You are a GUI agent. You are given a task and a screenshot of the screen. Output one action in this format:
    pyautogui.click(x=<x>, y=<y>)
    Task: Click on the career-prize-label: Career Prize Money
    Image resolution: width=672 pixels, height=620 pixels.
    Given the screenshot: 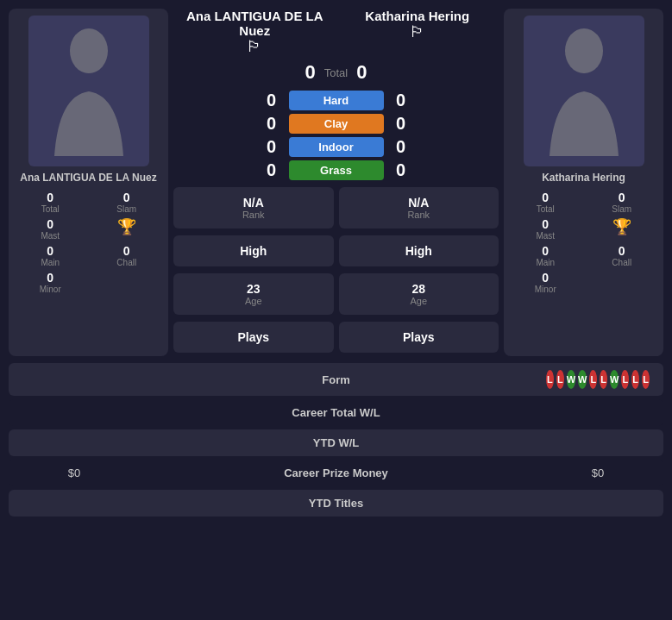 What is the action you would take?
    pyautogui.click(x=336, y=473)
    